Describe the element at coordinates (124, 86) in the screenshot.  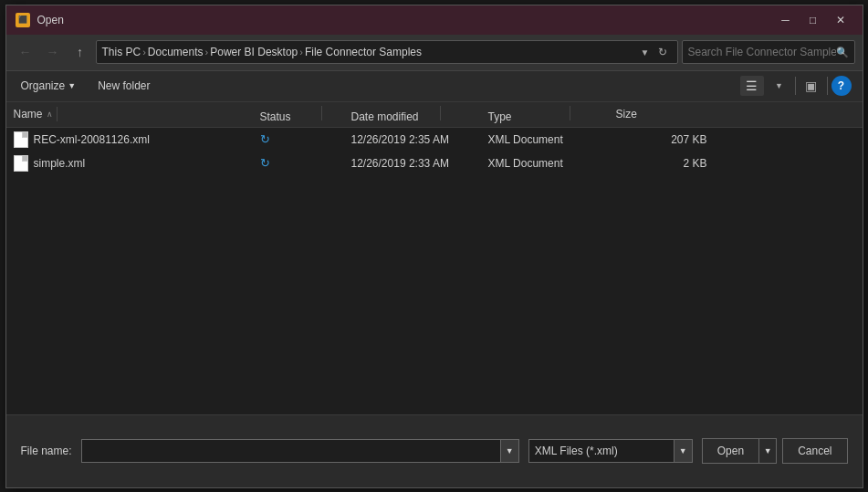
I see `new-folder-label: New folder` at that location.